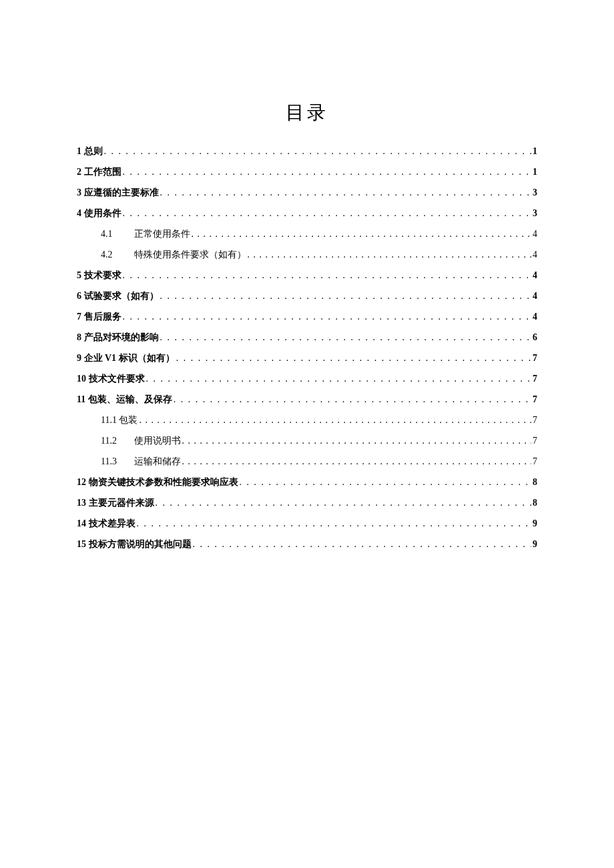 The height and width of the screenshot is (868, 614). I want to click on toc-entry: 3 应遵循的主要标准3, so click(307, 193).